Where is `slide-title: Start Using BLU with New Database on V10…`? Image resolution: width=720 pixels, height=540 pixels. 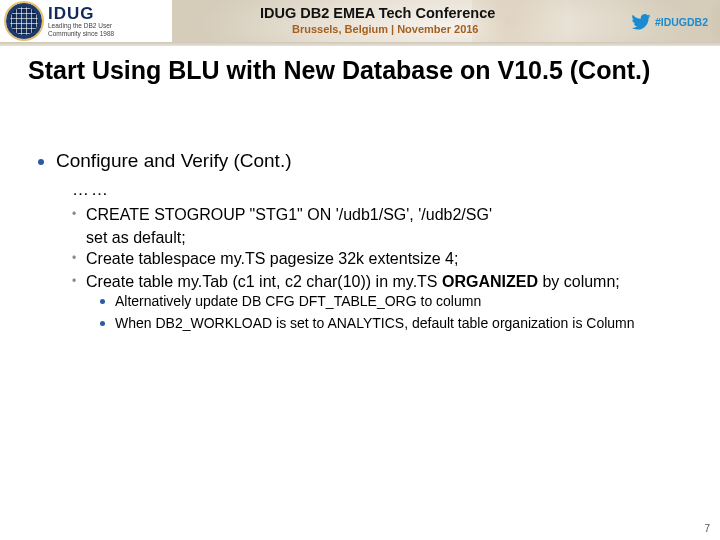
slide-title: Start Using BLU with New Database on V10… is located at coordinates (339, 70).